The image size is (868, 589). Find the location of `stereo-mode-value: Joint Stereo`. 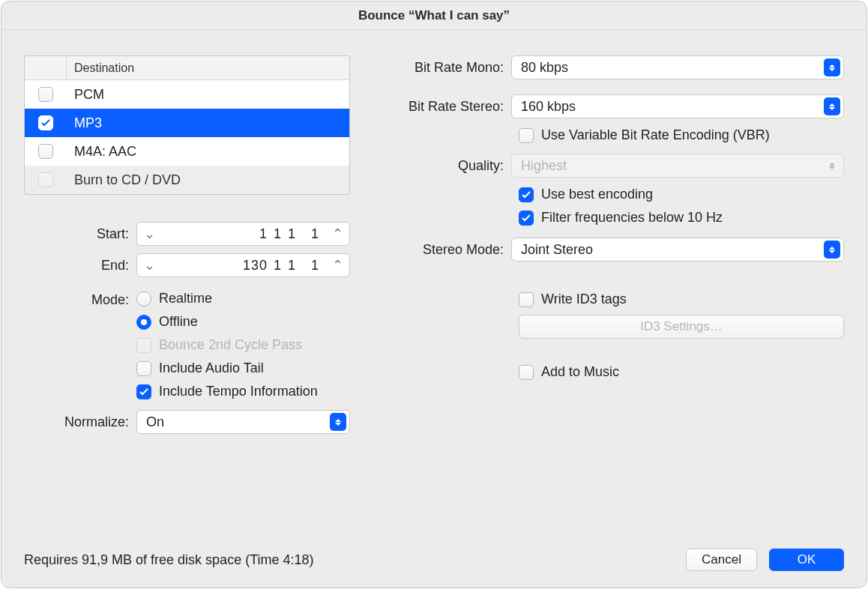

stereo-mode-value: Joint Stereo is located at coordinates (672, 250).